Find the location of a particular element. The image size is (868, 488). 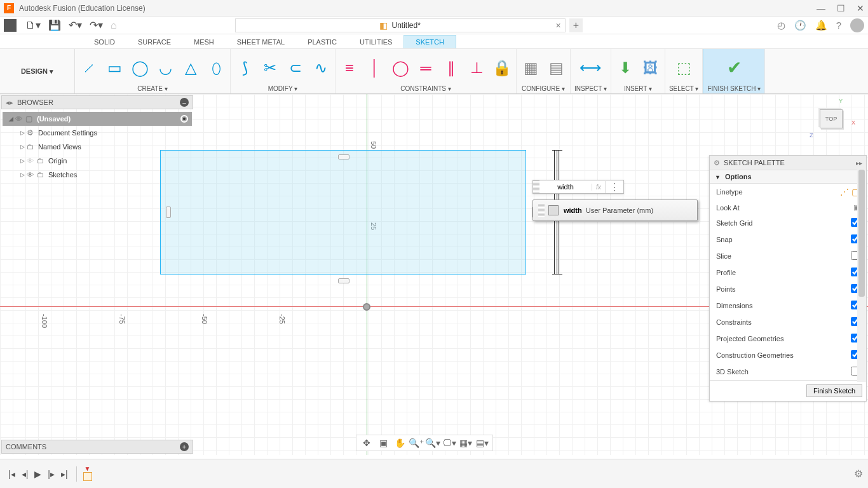

file-menu-button: 🗋▾ is located at coordinates (33, 25).